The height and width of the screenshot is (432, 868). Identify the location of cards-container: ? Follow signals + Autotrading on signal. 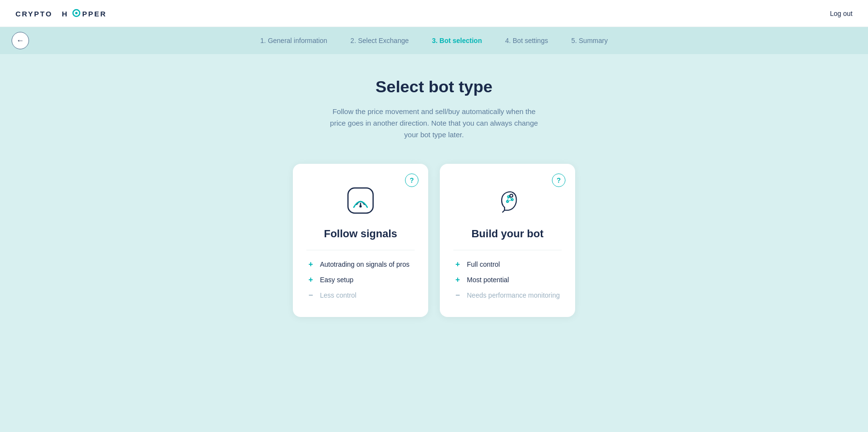
(434, 241).